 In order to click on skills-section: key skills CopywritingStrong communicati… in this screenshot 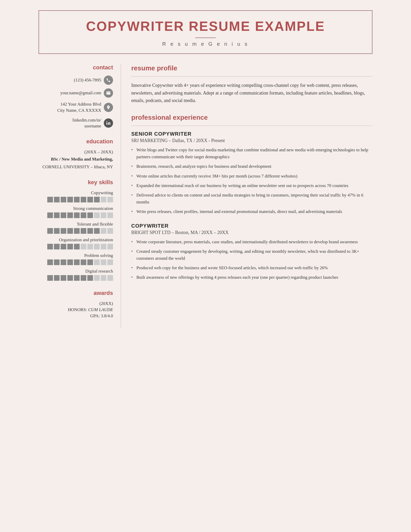, I will do `click(76, 230)`.